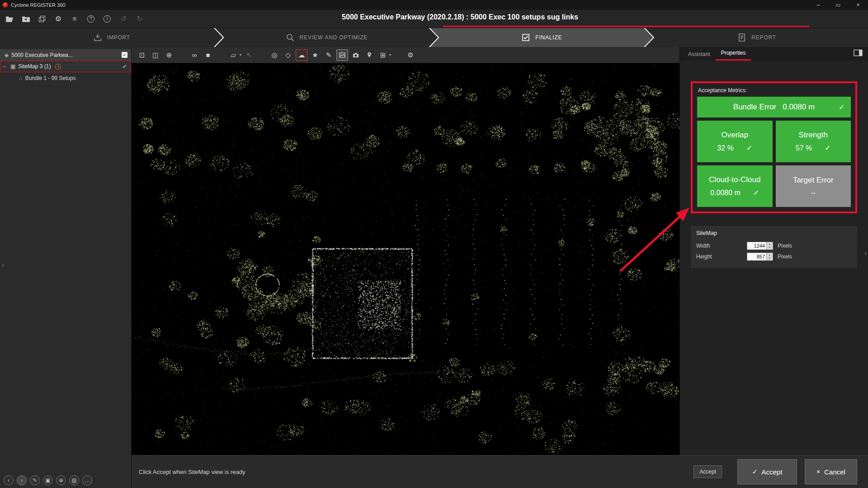 This screenshot has height=488, width=868. What do you see at coordinates (142, 55) in the screenshot?
I see `pick-cloud-icon: ⊡` at bounding box center [142, 55].